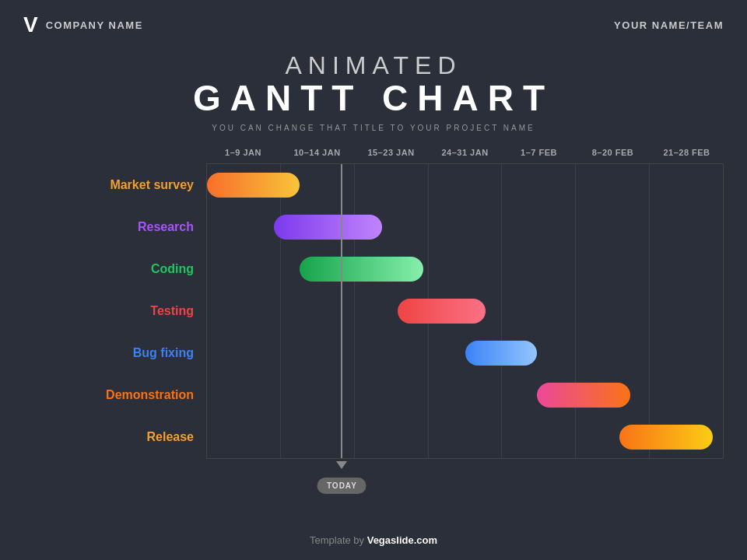 Image resolution: width=747 pixels, height=560 pixels. Describe the element at coordinates (374, 540) in the screenshot. I see `footer: Template by Vegaslide.com` at that location.